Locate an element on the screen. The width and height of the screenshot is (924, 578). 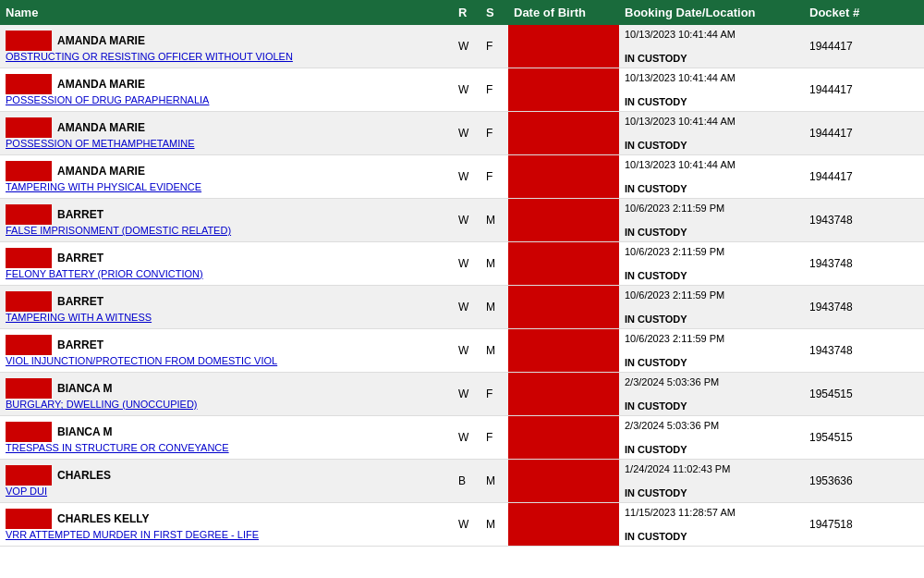
charge-link: VRR ATTEMPTED MURDER IN FIRST DEGREE - L… is located at coordinates (226, 535).